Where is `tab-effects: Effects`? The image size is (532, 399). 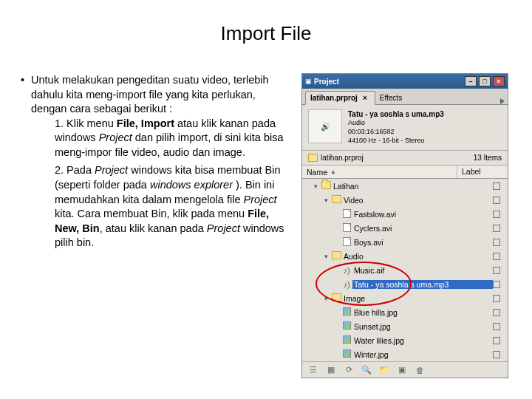 tab-effects: Effects is located at coordinates (392, 98).